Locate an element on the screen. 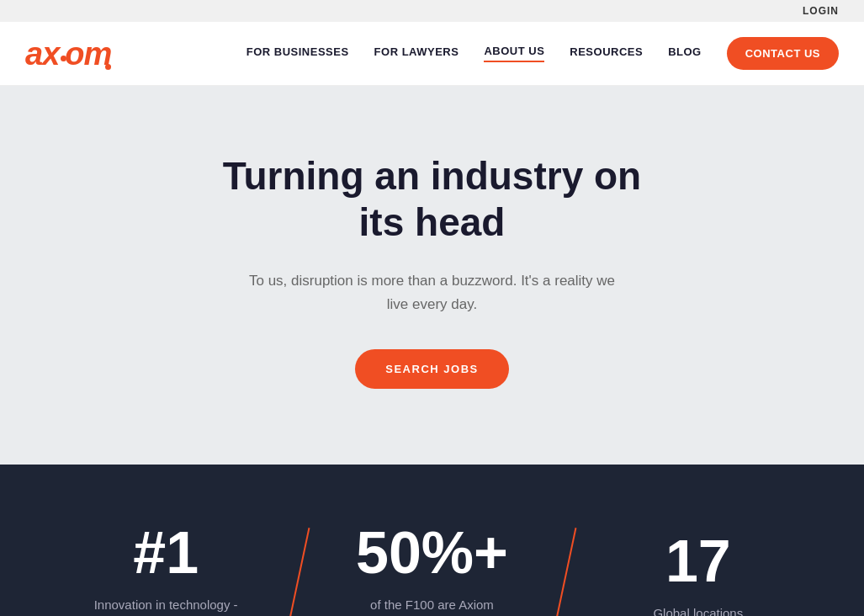  stat-number-1: #1 is located at coordinates (166, 553).